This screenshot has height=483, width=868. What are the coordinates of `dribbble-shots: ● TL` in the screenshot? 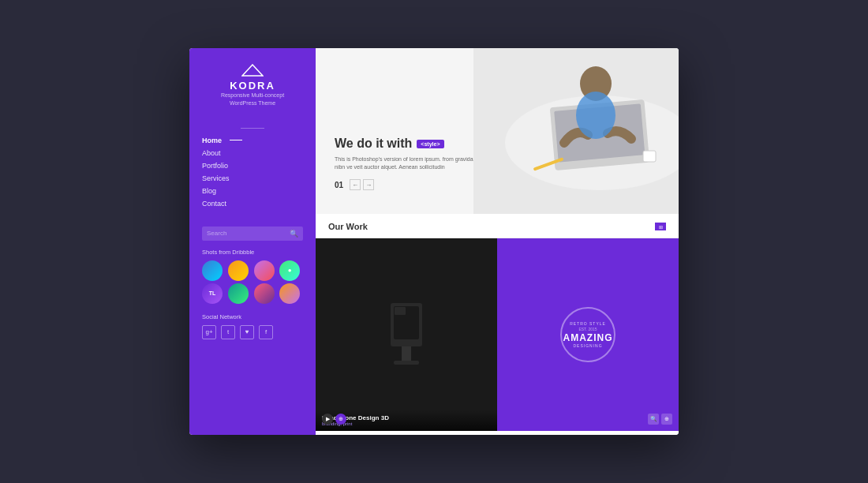 It's located at (253, 283).